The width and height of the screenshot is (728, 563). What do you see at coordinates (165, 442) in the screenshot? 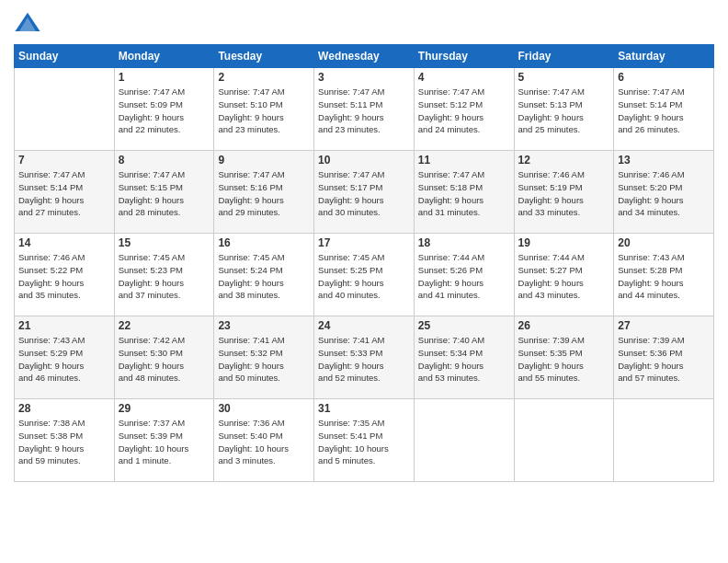
I see `day-info: Sunrise: 7:37 AMSunset: 5:39 PMDaylight:…` at bounding box center [165, 442].